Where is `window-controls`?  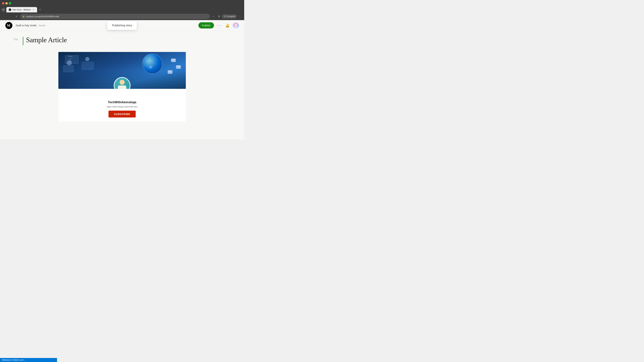 window-controls is located at coordinates (6, 3).